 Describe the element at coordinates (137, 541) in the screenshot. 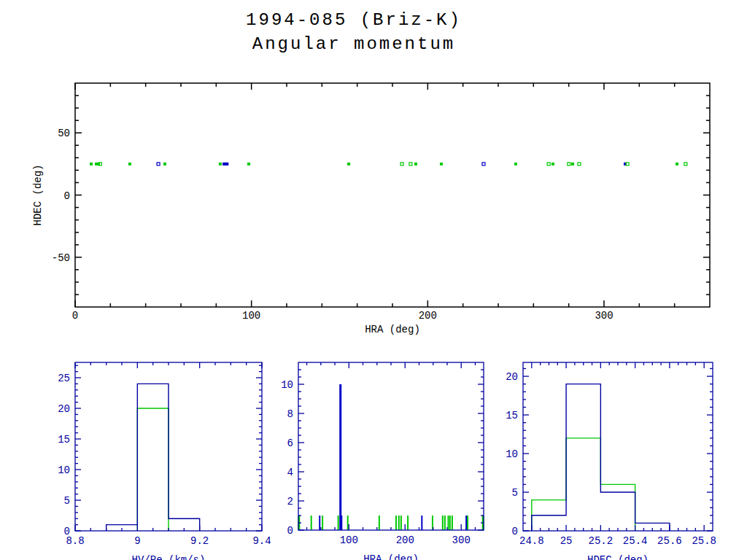

I see `svg-text: 9` at that location.